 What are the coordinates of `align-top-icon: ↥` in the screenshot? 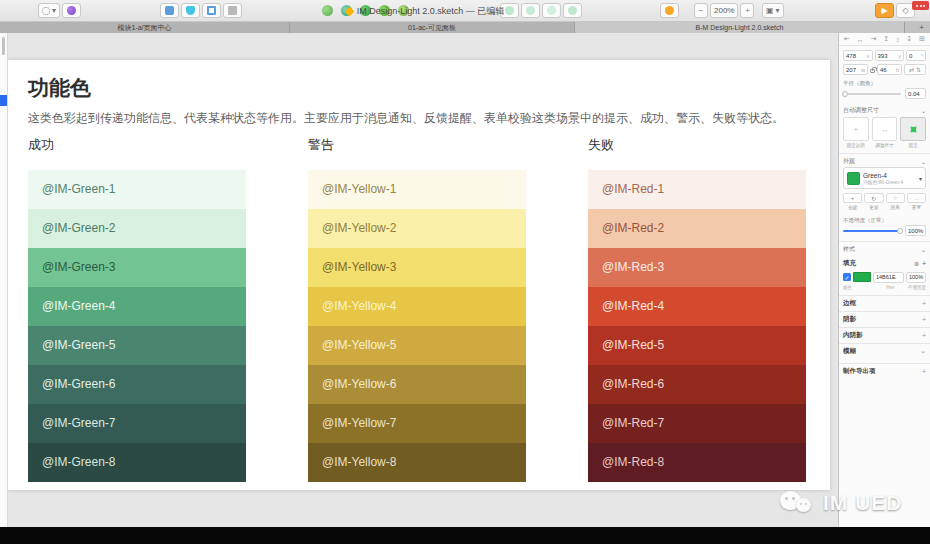 It's located at (886, 39).